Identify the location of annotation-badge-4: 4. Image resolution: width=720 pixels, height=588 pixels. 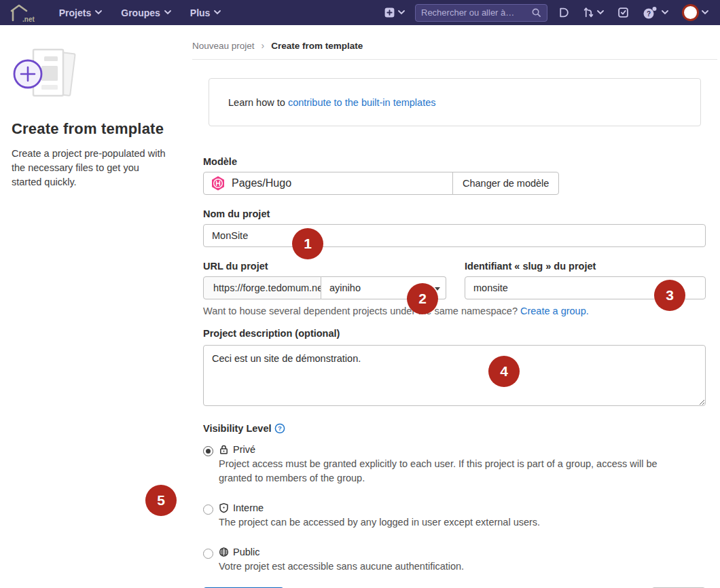
(504, 371).